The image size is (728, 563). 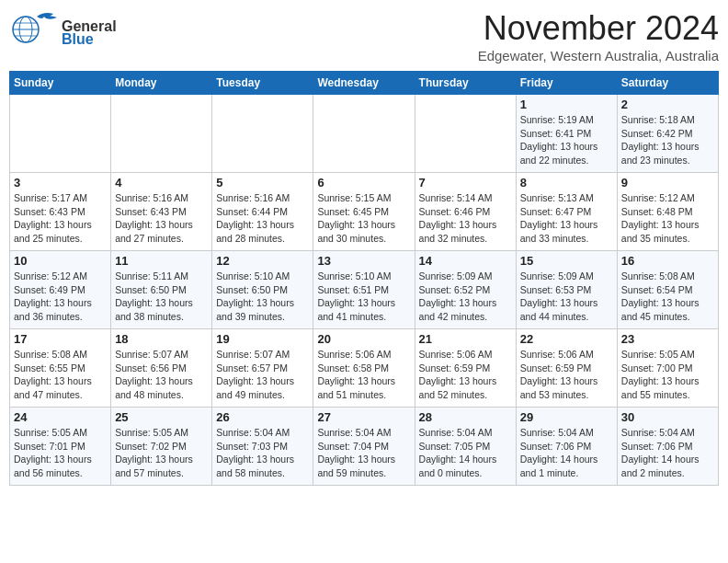 I want to click on calendar-cell: 1Sunrise: 5:19 AMSunset: 6:41 PMDaylight…, so click(x=566, y=134).